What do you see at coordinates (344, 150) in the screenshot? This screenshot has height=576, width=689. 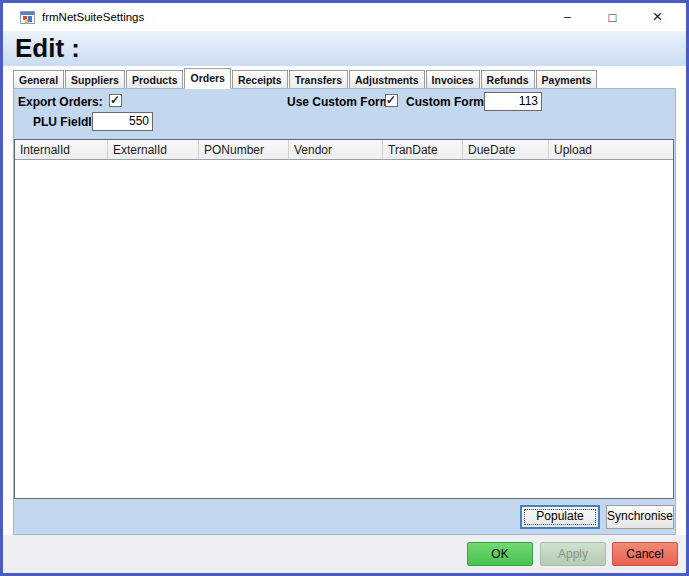 I see `orders-grid-header: InternalId ExternalId PONumber Vendor Tr…` at bounding box center [344, 150].